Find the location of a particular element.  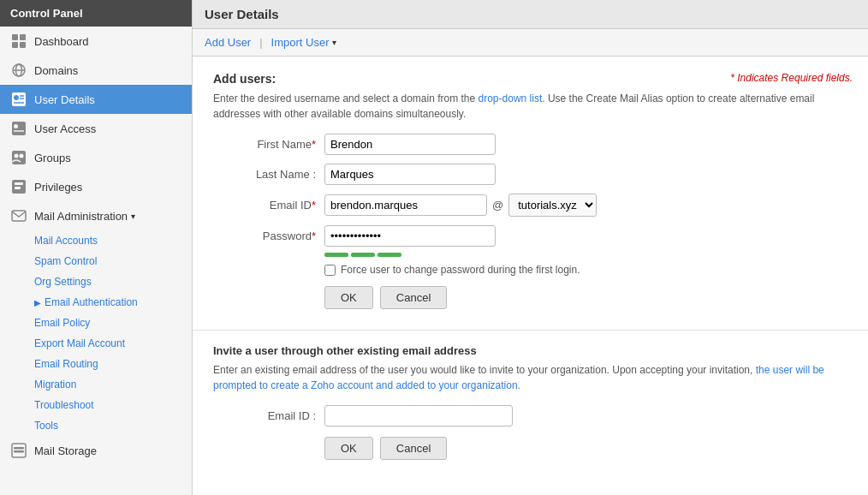

sidebar-item-label: User Details is located at coordinates (65, 99).